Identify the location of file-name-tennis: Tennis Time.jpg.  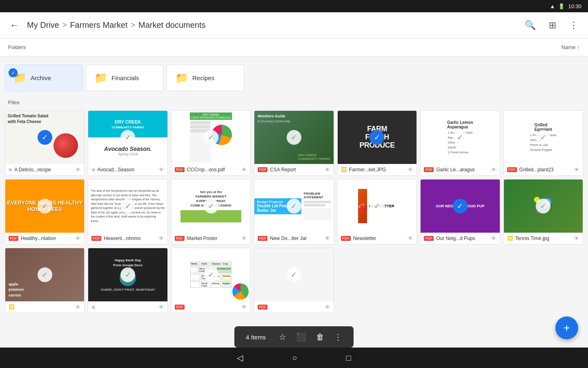
(543, 238).